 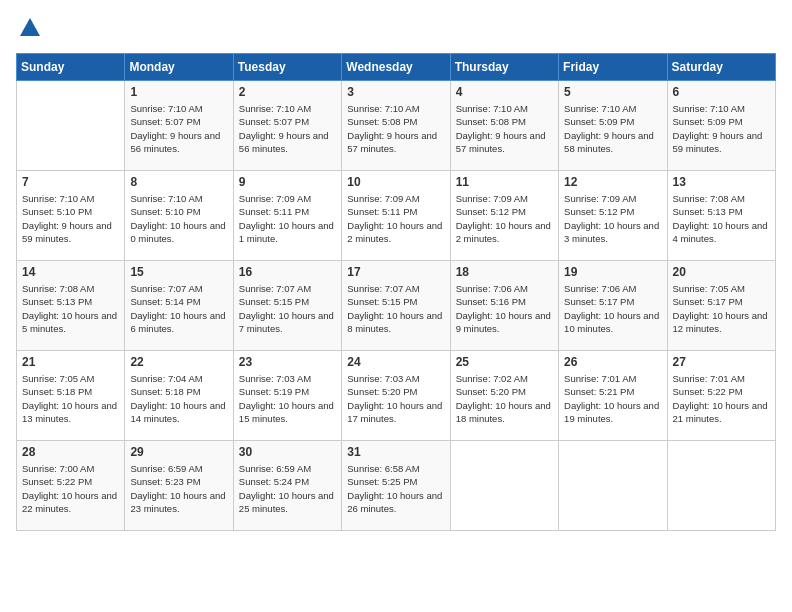 I want to click on col-header-thursday: Thursday, so click(x=504, y=68).